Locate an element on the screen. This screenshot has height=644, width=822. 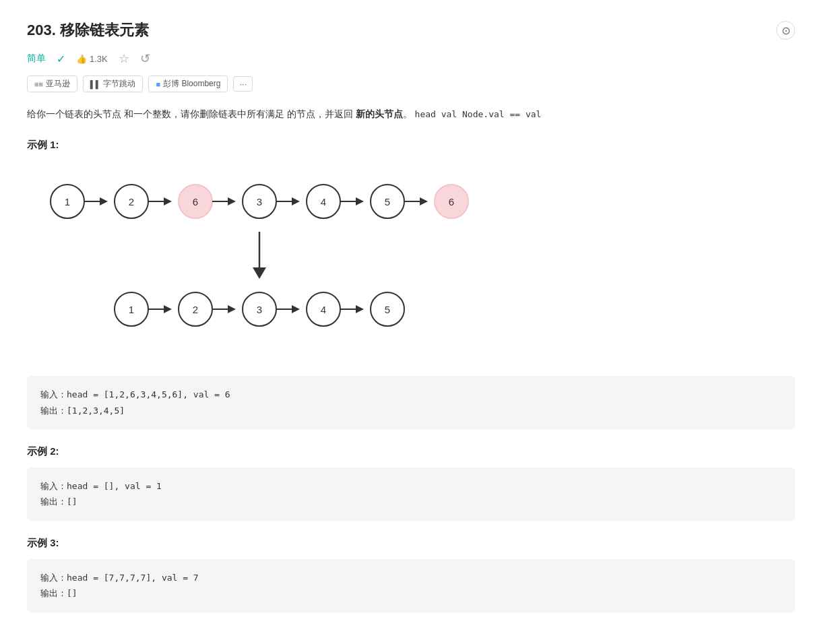
example2-output-value: [] is located at coordinates (72, 501).